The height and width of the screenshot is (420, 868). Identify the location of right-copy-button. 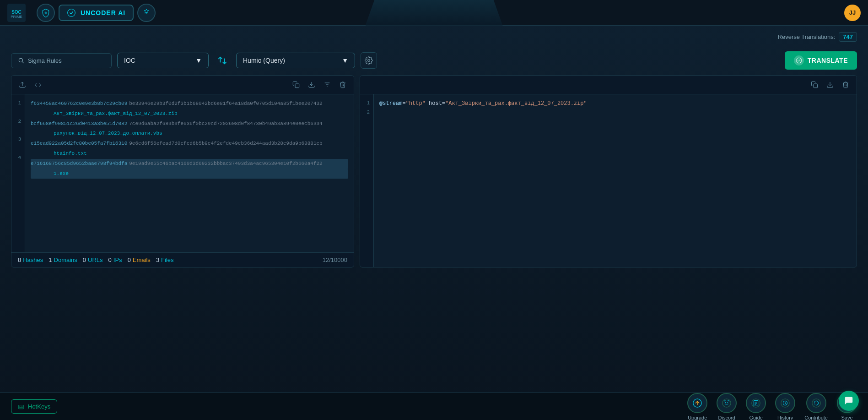
(814, 85).